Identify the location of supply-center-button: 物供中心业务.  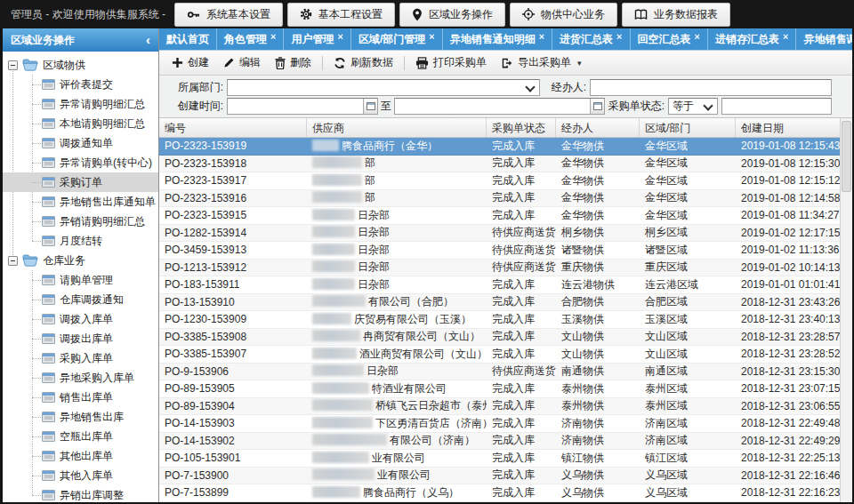
(564, 14).